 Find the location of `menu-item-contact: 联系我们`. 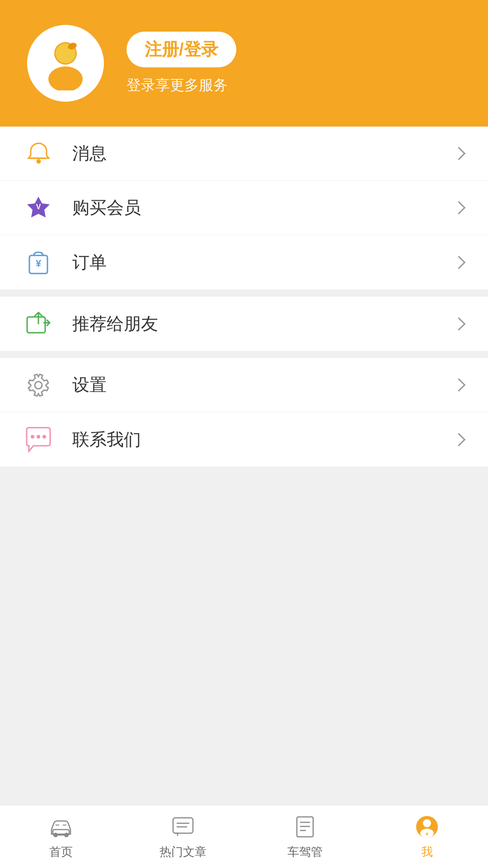

menu-item-contact: 联系我们 is located at coordinates (244, 439).